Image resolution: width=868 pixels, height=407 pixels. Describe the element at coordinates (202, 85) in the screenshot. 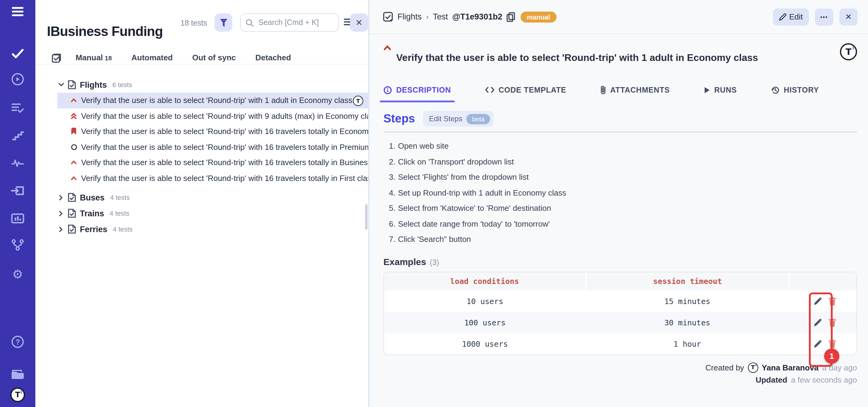

I see `folder-flights: Flights6 tests` at that location.